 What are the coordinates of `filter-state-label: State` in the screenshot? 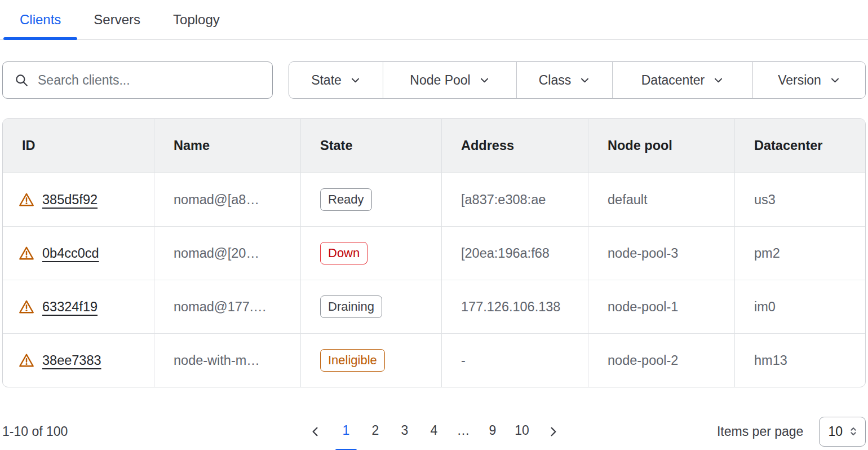 It's located at (326, 80).